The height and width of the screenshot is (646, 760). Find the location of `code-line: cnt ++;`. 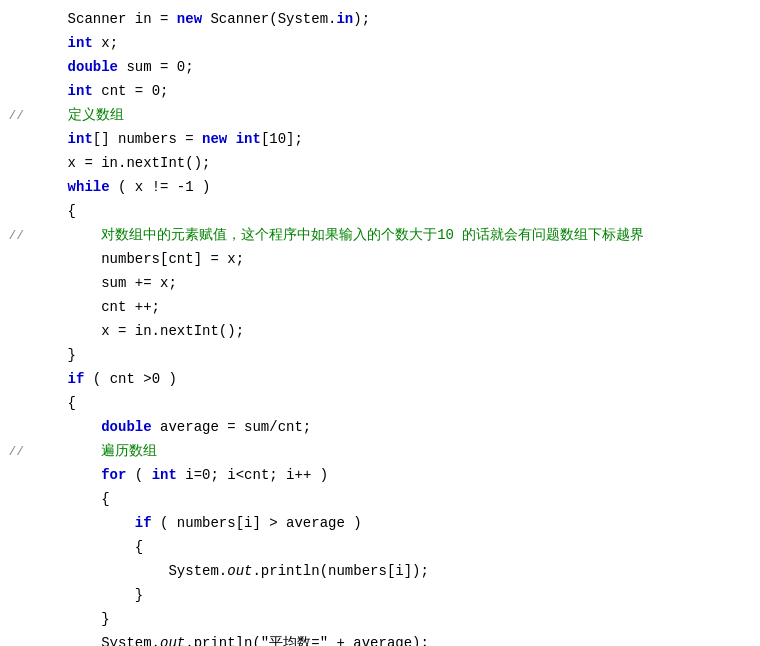

code-line: cnt ++; is located at coordinates (380, 308).